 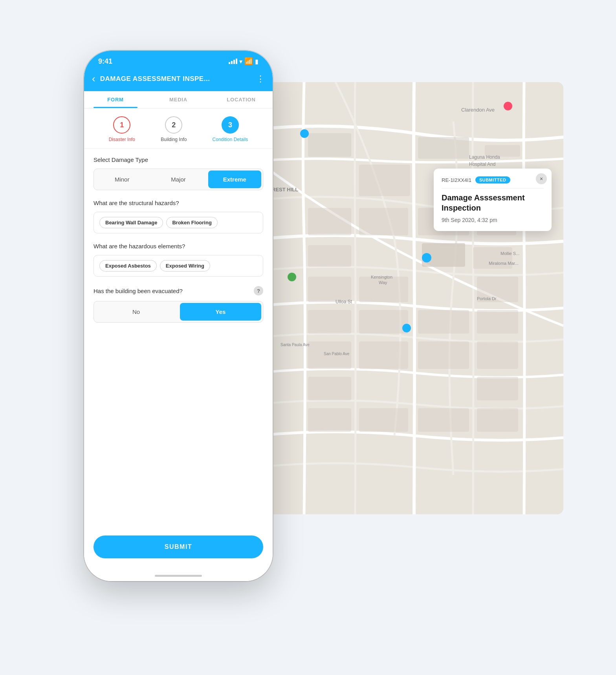 What do you see at coordinates (178, 576) in the screenshot?
I see `home-bar` at bounding box center [178, 576].